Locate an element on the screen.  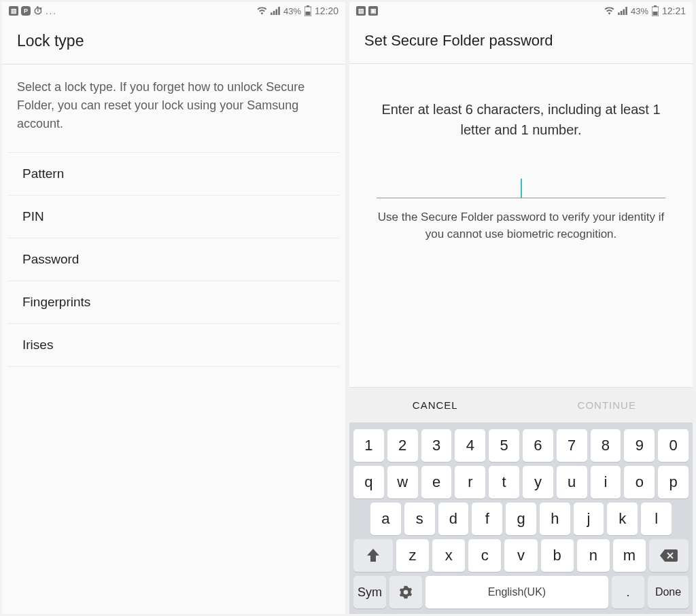
key-j: j is located at coordinates (589, 519).